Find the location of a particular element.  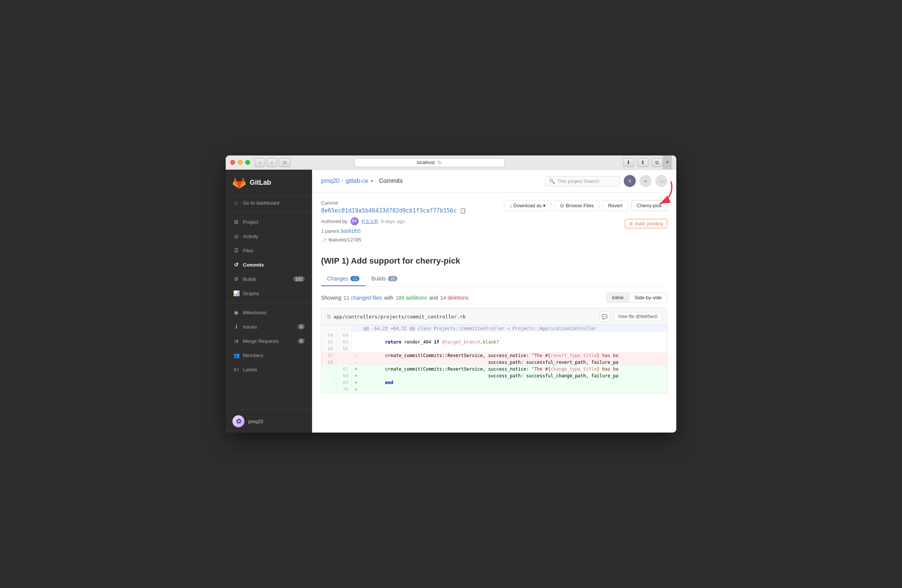

diff-stats-changed: 11 changed files is located at coordinates (363, 298).